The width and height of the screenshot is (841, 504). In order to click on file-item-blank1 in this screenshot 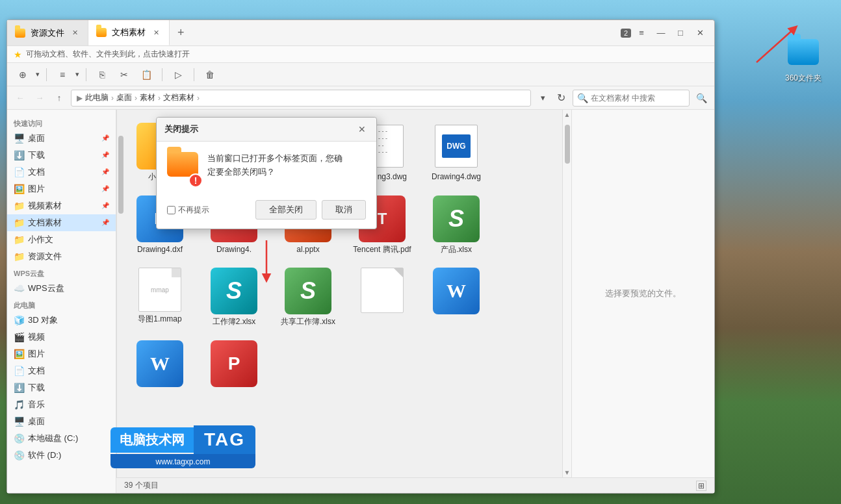, I will do `click(382, 297)`.